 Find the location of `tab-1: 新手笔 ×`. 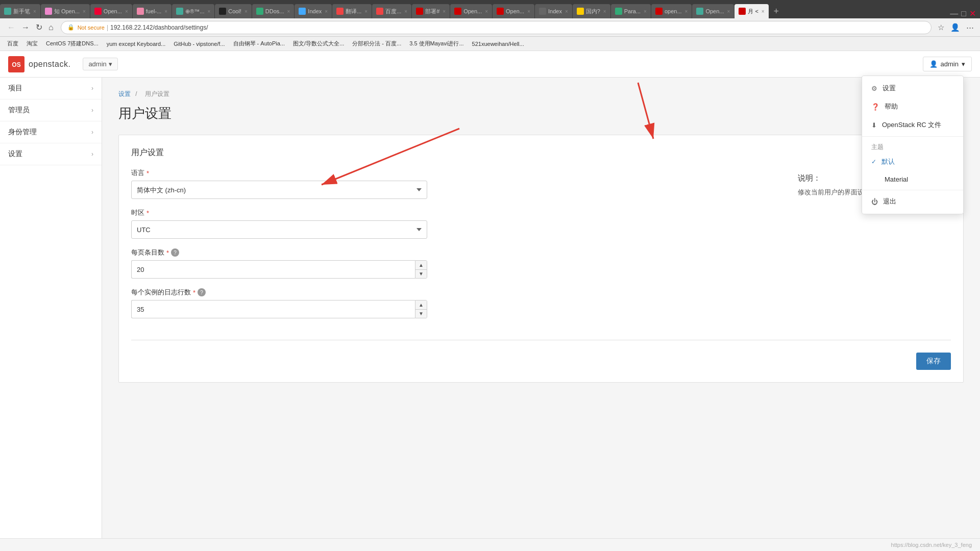

tab-1: 新手笔 × is located at coordinates (20, 11).